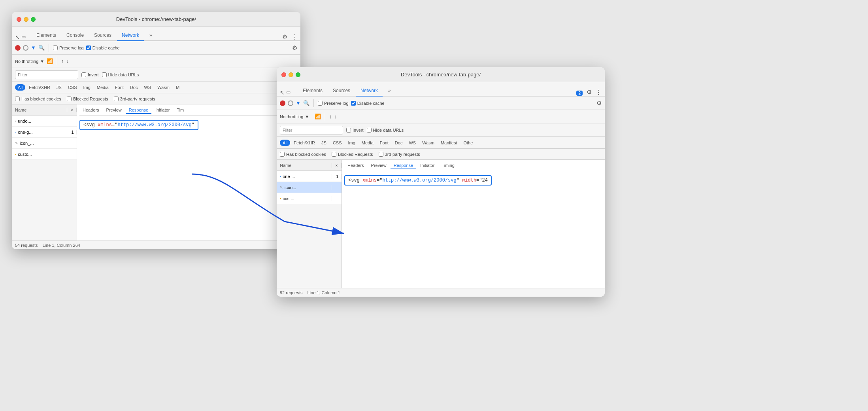 The height and width of the screenshot is (411, 868). Describe the element at coordinates (289, 93) in the screenshot. I see `mobile-icon-2: ▭` at that location.